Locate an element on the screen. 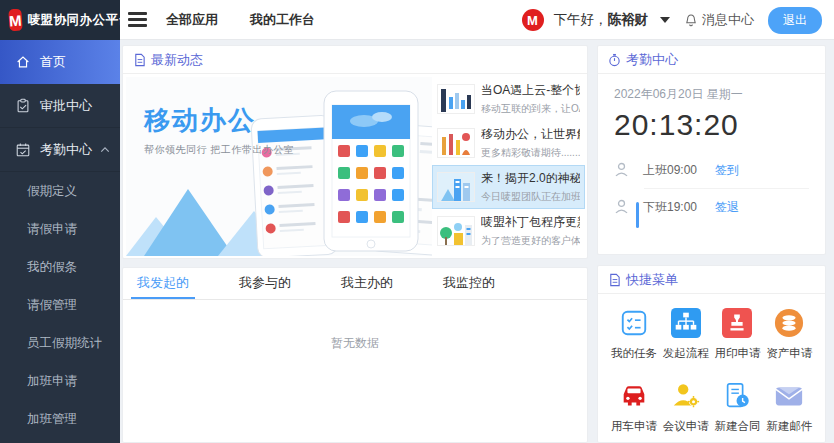  sidebar-subitem-overtime-management: 加班管理 is located at coordinates (60, 419).